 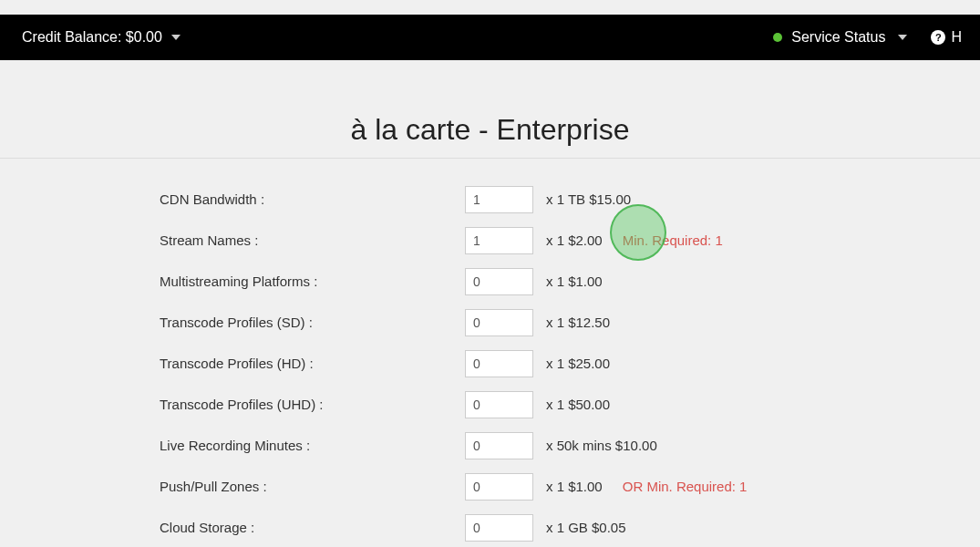 I want to click on transcode-hd-input, so click(x=500, y=364).